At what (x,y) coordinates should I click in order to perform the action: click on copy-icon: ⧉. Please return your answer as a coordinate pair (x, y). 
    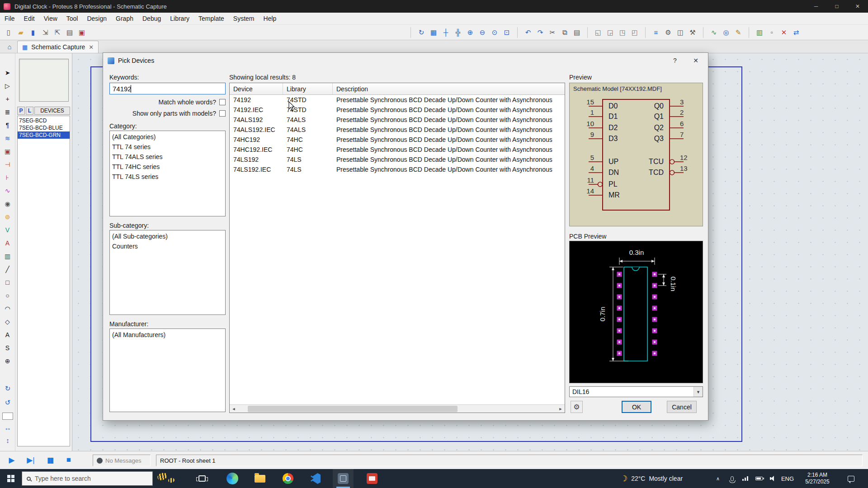
    Looking at the image, I should click on (565, 33).